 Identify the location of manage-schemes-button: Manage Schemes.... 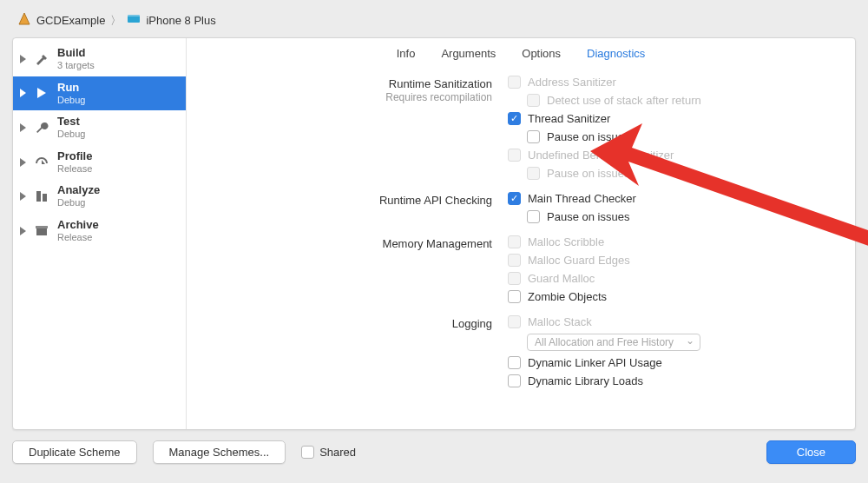
(220, 452).